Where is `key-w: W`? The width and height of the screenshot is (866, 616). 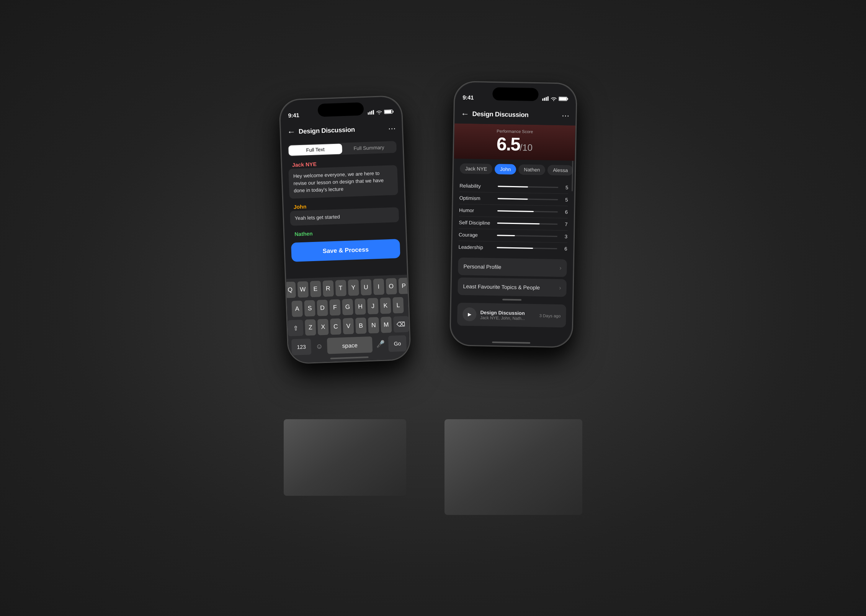 key-w: W is located at coordinates (302, 289).